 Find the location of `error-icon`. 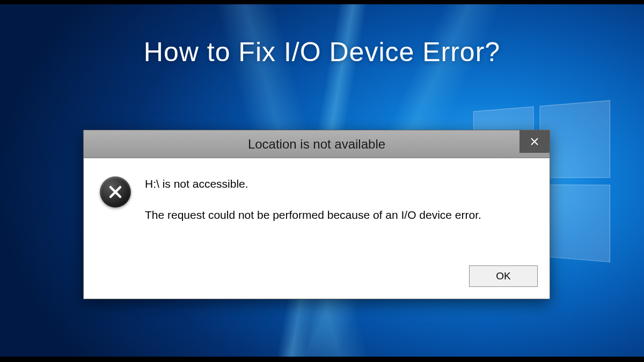

error-icon is located at coordinates (115, 192).